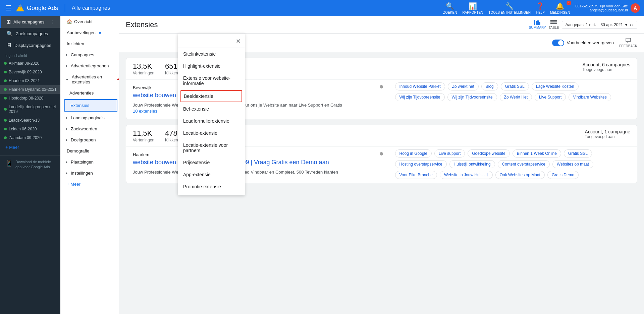  I want to click on dropdown-item-highlight: Highlight-extensie, so click(211, 66).